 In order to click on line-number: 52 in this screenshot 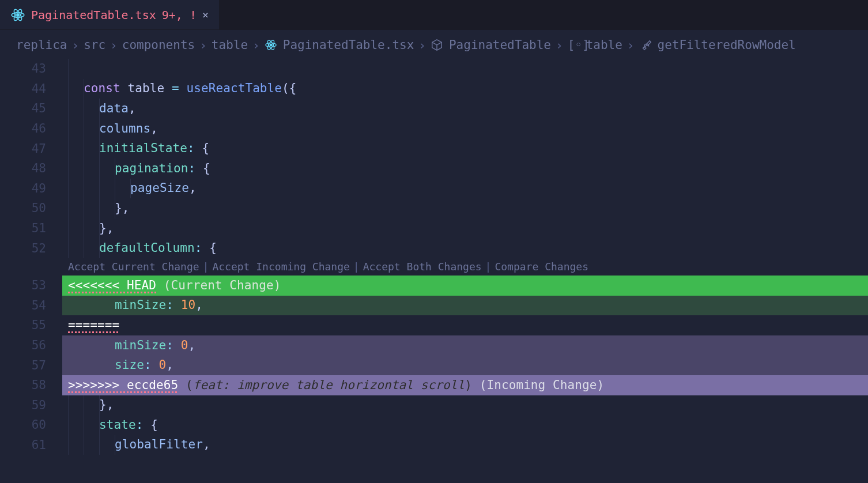, I will do `click(31, 248)`.